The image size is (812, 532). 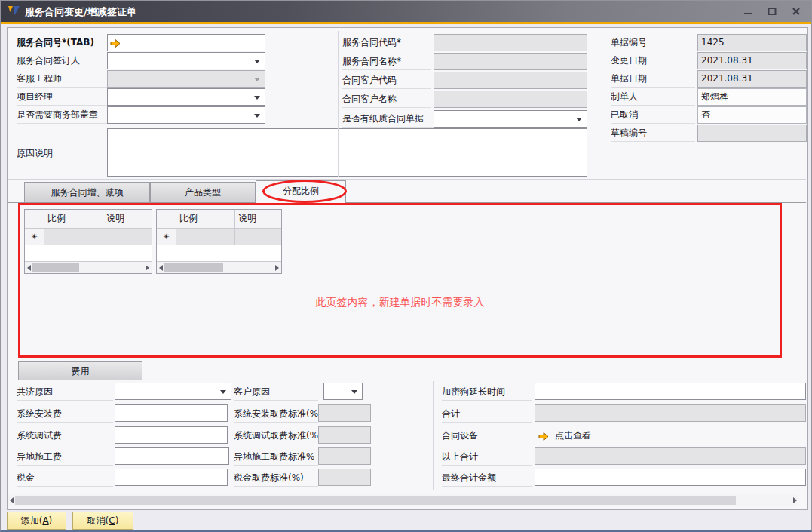 What do you see at coordinates (752, 97) in the screenshot?
I see `creator-field: 郑熠桦` at bounding box center [752, 97].